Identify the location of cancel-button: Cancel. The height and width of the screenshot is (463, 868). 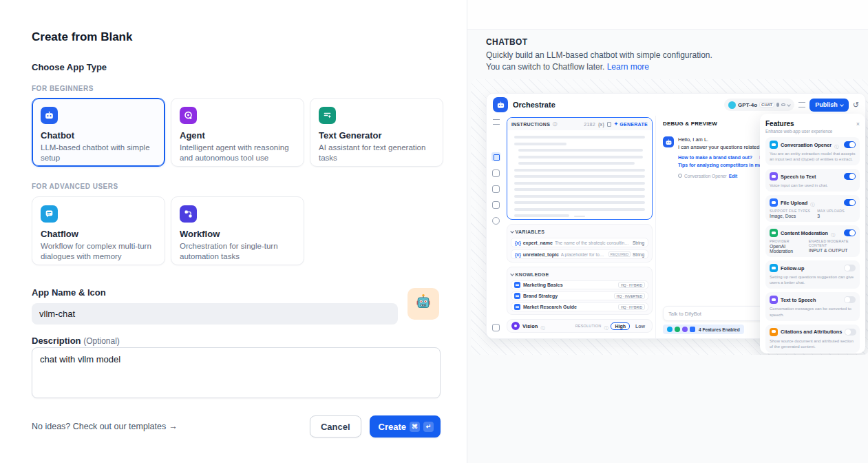
(336, 426).